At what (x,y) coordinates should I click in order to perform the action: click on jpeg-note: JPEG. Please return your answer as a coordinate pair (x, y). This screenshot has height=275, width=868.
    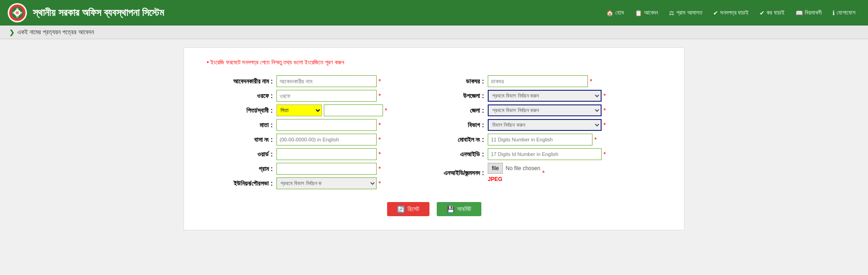
    Looking at the image, I should click on (514, 179).